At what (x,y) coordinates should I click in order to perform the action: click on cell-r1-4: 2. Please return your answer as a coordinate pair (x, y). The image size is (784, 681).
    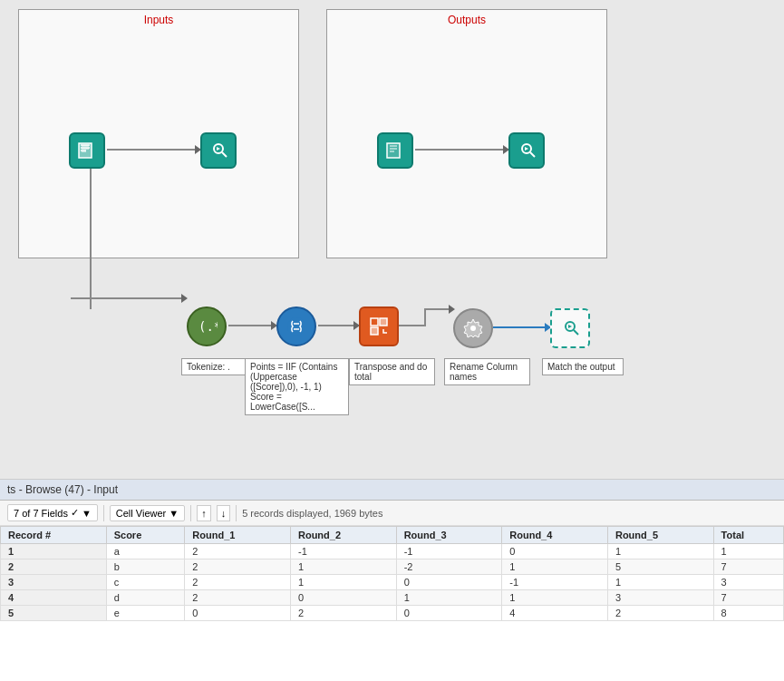
    Looking at the image, I should click on (237, 598).